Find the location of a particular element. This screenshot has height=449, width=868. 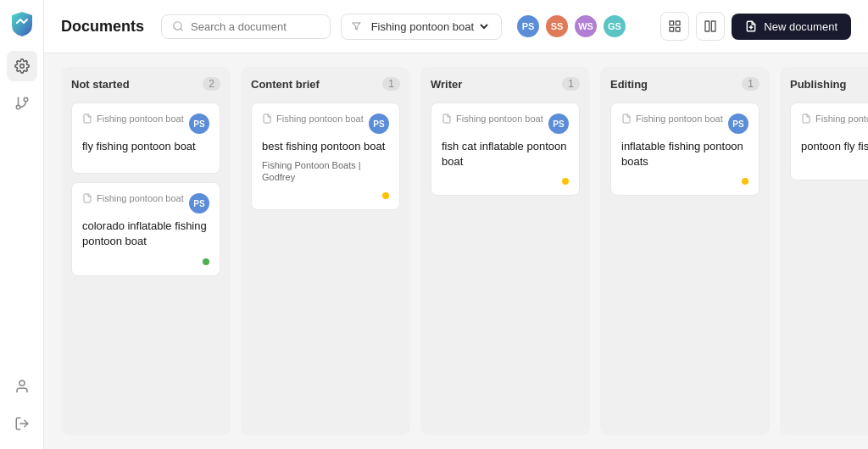

filter-dropdown: Fishing pontoon boat All documents is located at coordinates (421, 27).